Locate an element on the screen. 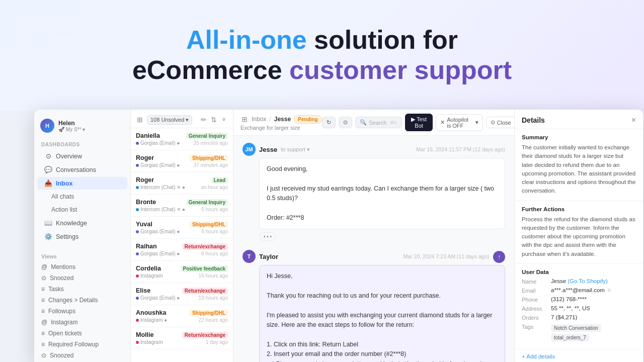  inbox-list-item: Elise Return/exchange Gorgias (Email) ● … is located at coordinates (182, 294).